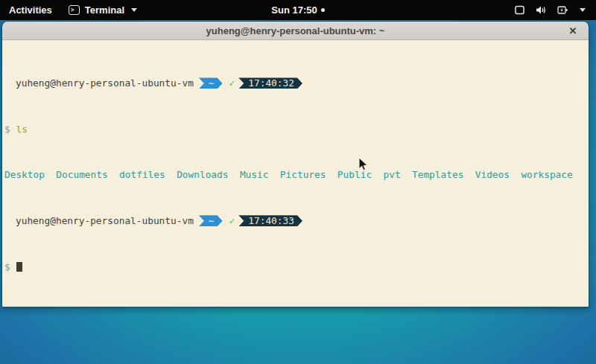  I want to click on system-status-area, so click(555, 10).